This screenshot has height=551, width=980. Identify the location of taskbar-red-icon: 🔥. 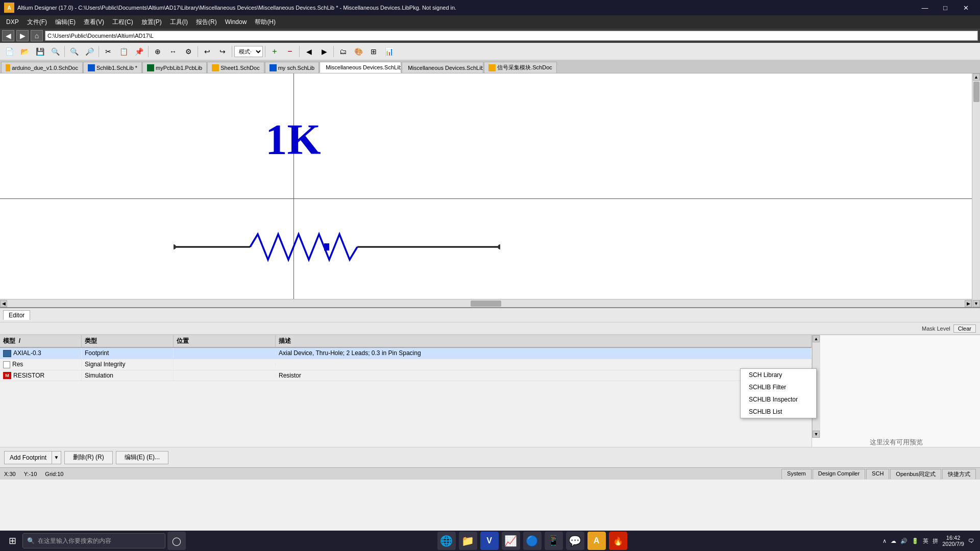
(618, 541).